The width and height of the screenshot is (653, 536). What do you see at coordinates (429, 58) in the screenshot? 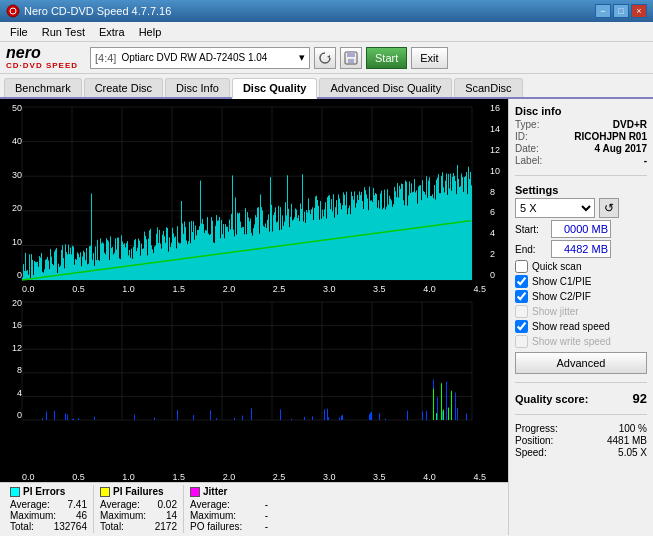
I see `exit-button: Exit` at bounding box center [429, 58].